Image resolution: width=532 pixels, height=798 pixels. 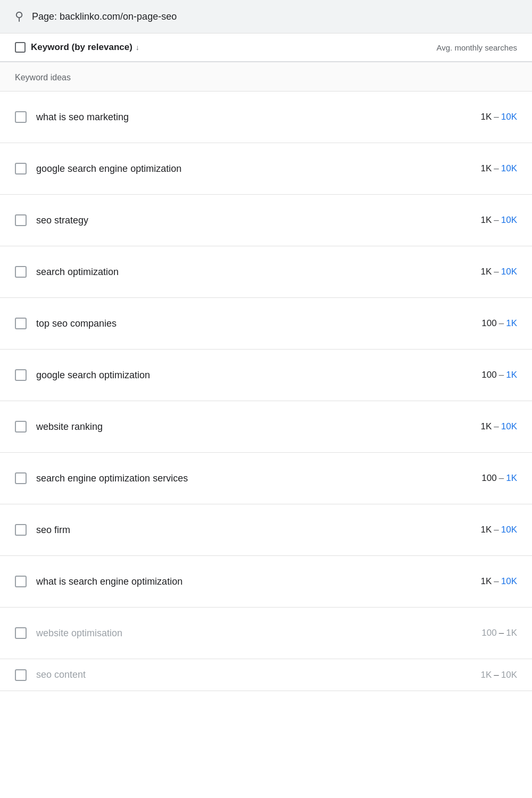 I want to click on row-keyword-text-6: website ranking, so click(x=69, y=427).